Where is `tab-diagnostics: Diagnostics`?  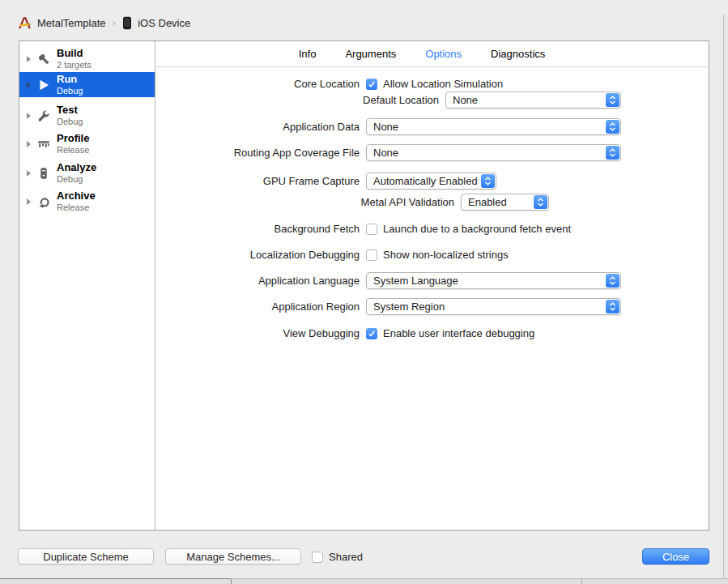
tab-diagnostics: Diagnostics is located at coordinates (518, 53).